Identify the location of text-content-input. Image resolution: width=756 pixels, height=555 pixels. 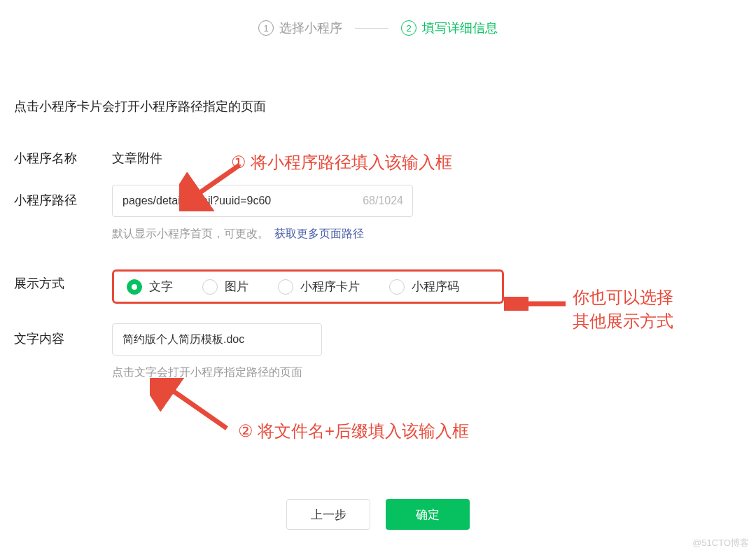
(217, 339).